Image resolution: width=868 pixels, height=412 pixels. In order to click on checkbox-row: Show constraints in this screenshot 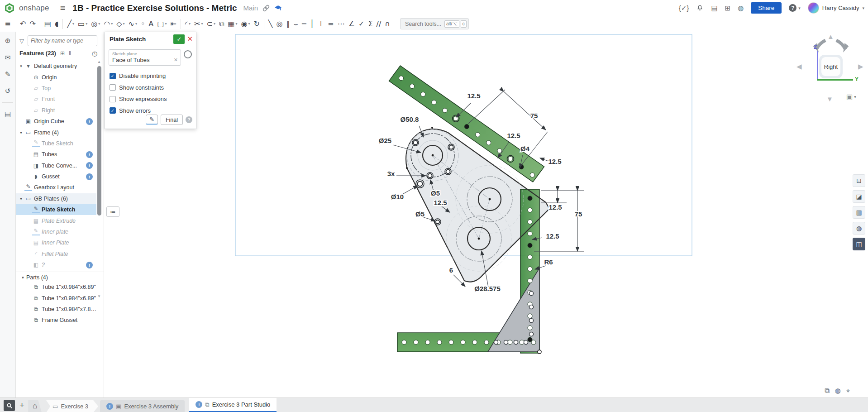, I will do `click(151, 88)`.